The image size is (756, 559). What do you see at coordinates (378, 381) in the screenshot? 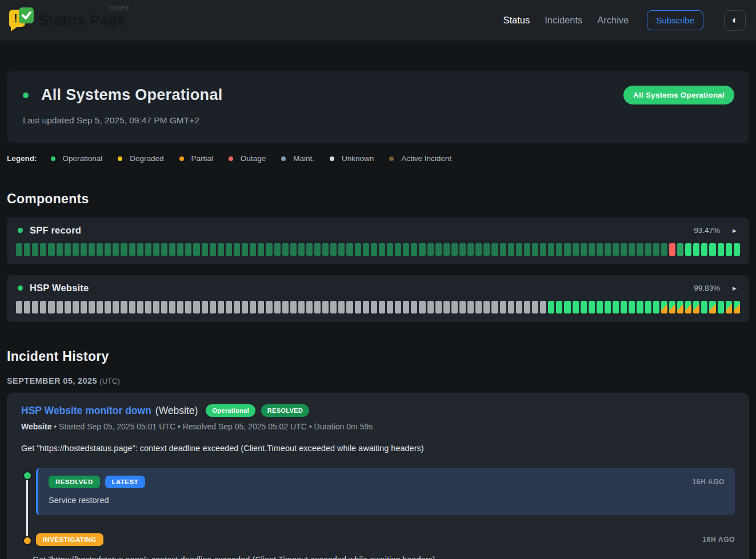
I see `incident-date-heading: SEPTEMBER 05, 2025 (UTC)` at bounding box center [378, 381].